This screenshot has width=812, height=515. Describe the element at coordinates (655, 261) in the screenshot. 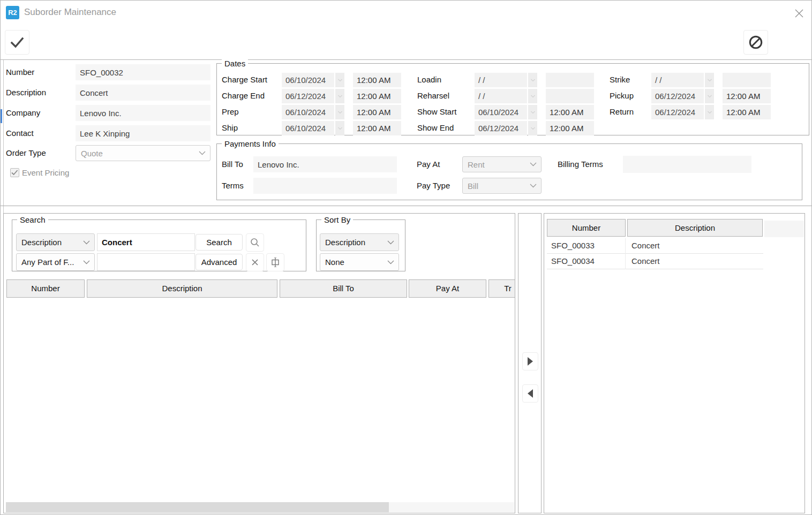

I see `linked-row: SFO_00034 Concert` at that location.